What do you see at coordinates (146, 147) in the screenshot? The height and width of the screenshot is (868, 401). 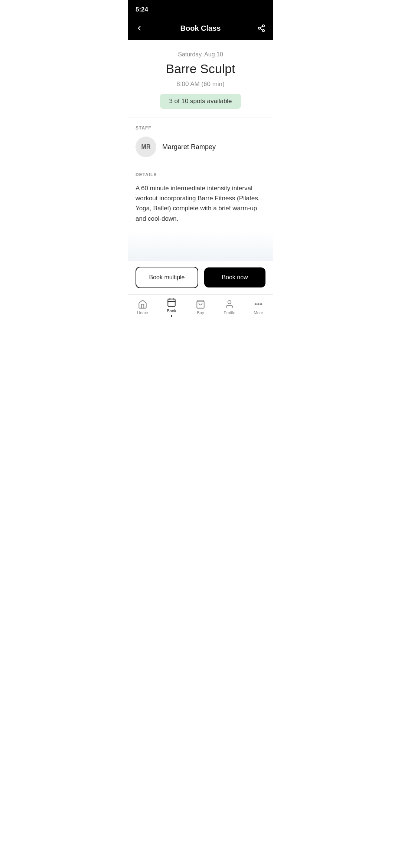 I see `staff-initials: MR` at bounding box center [146, 147].